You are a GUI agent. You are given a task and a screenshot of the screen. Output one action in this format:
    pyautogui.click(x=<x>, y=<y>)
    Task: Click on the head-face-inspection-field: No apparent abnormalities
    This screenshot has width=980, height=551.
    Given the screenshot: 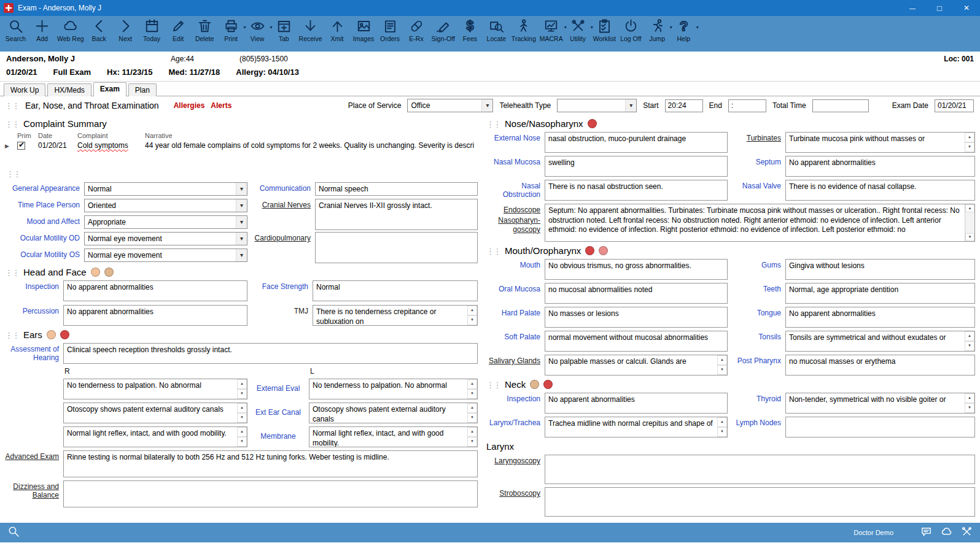 What is the action you would take?
    pyautogui.click(x=155, y=291)
    